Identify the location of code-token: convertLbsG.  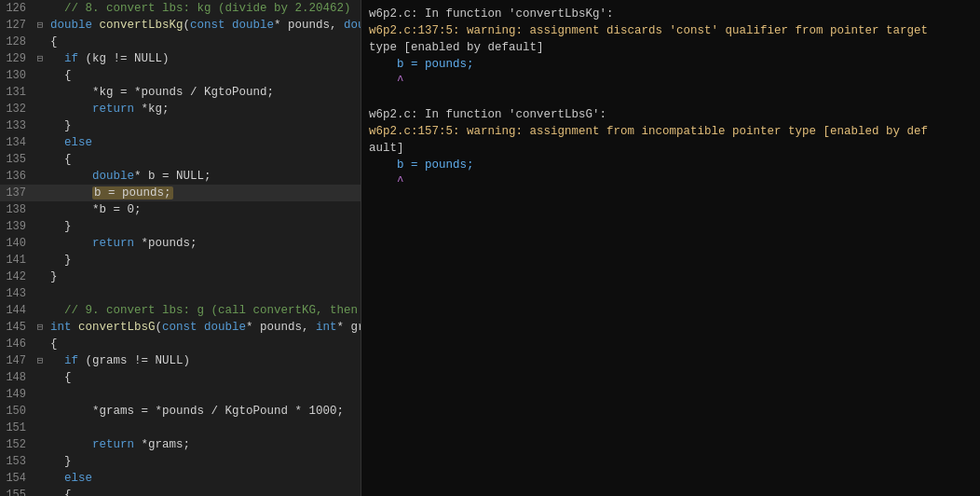
(117, 327).